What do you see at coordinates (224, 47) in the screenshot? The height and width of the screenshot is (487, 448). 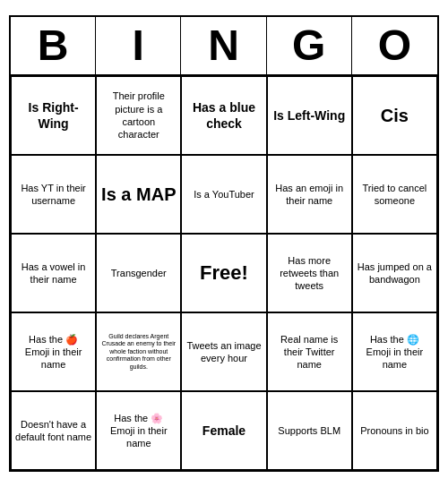 I see `bingo-header: BINGO` at bounding box center [224, 47].